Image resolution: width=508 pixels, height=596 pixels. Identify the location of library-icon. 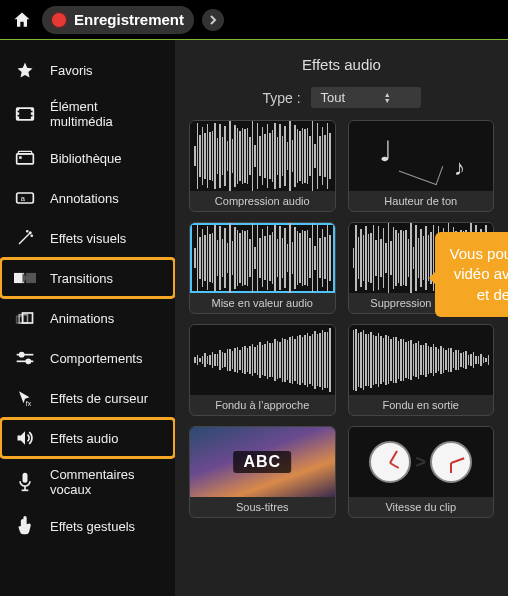
(25, 158).